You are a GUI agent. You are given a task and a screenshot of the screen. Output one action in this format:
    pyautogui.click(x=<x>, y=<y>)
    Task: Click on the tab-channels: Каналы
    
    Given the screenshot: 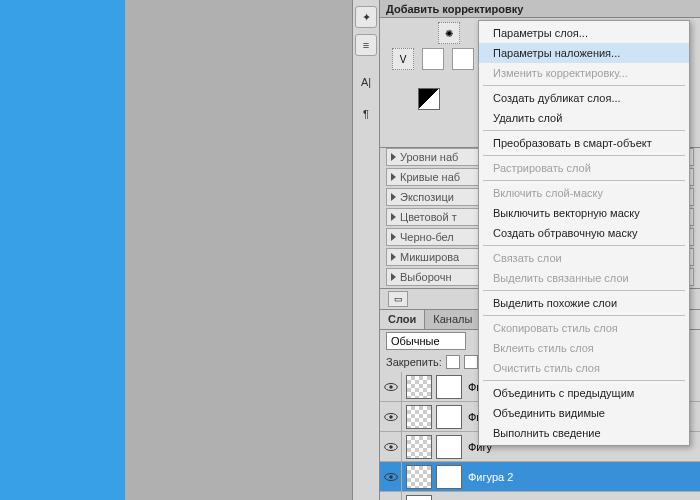 What is the action you would take?
    pyautogui.click(x=453, y=320)
    